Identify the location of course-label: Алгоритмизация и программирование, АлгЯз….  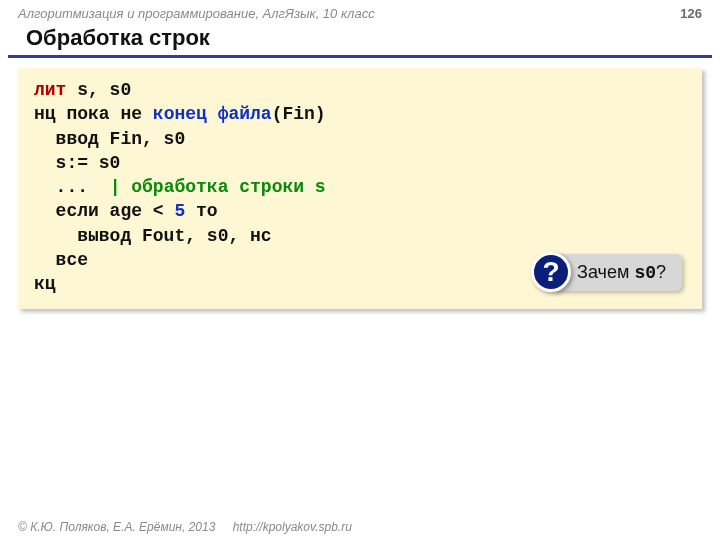
(196, 14).